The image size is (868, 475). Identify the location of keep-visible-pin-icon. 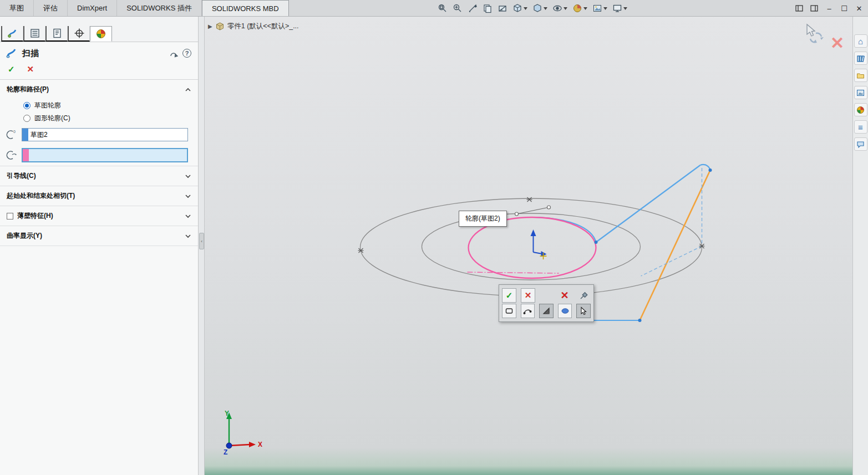
(174, 53).